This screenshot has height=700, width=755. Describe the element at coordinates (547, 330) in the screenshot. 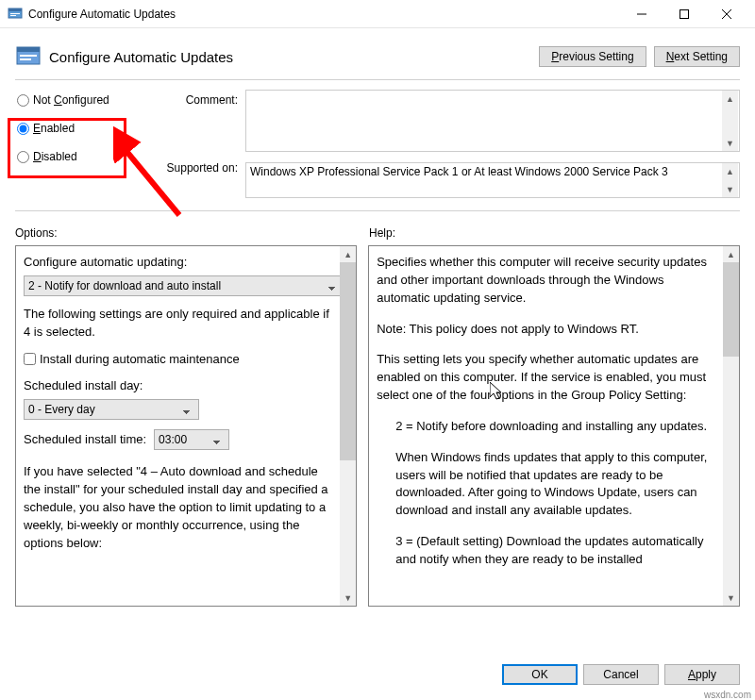

I see `help-text: Note: This policy does not apply to Wind…` at that location.